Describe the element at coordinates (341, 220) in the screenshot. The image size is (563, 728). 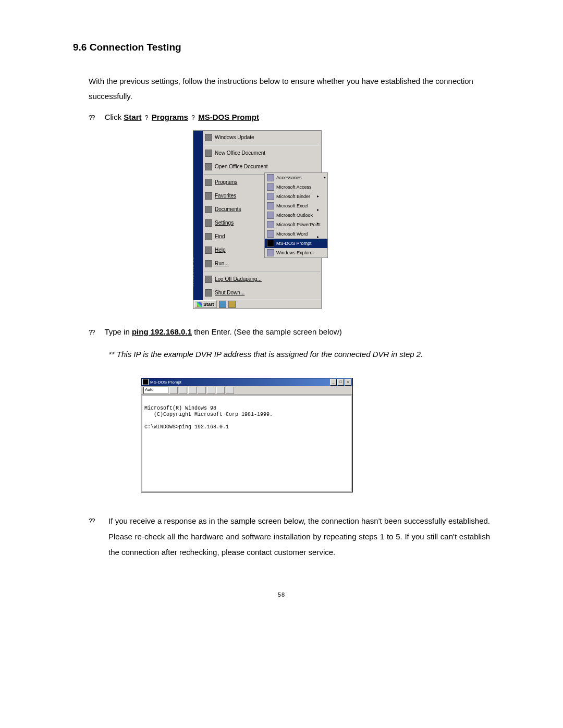
I see `figure-start-menu: Windows 98 Windows Update New Office Doc…` at that location.